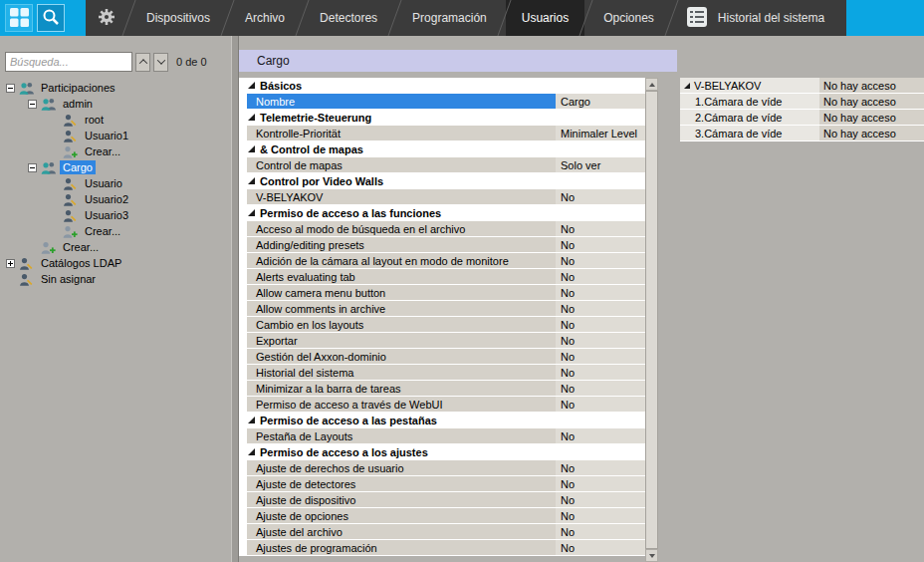  Describe the element at coordinates (651, 320) in the screenshot. I see `scrollbar-thumb` at that location.